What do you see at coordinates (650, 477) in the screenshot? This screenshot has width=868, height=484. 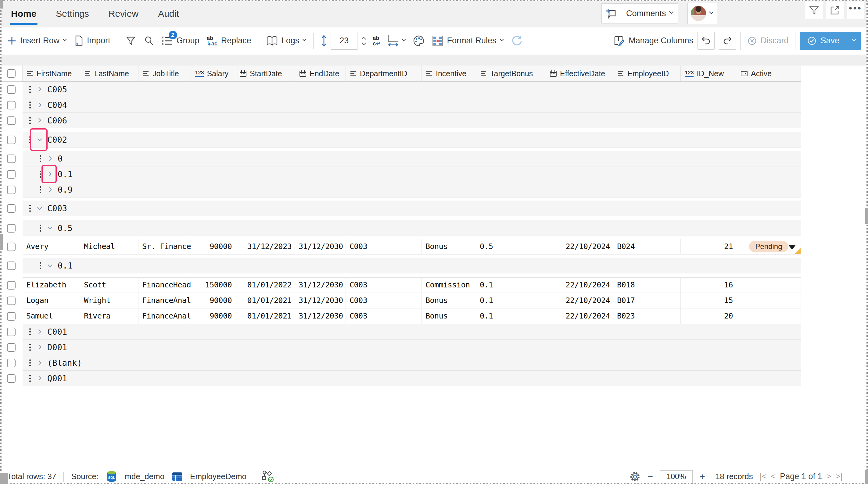 I see `zoom-out-button: −` at bounding box center [650, 477].